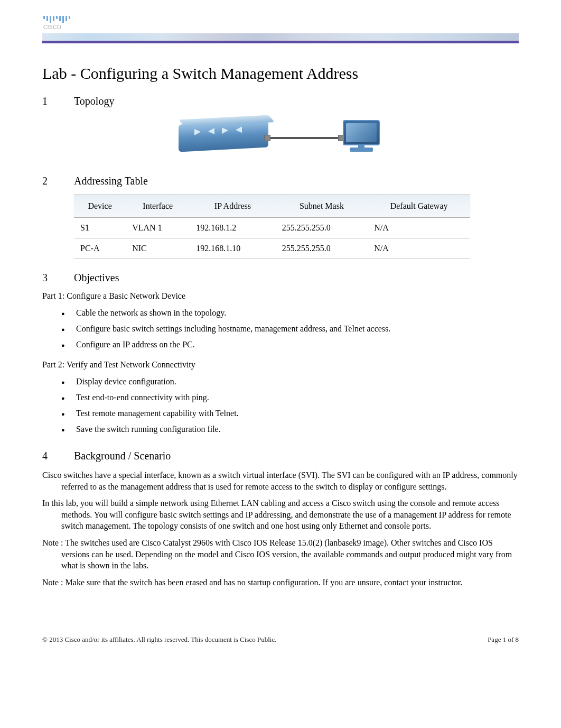 This screenshot has width=561, height=728. Describe the element at coordinates (280, 583) in the screenshot. I see `background-note: Note : Make sure that the switch has bee…` at that location.